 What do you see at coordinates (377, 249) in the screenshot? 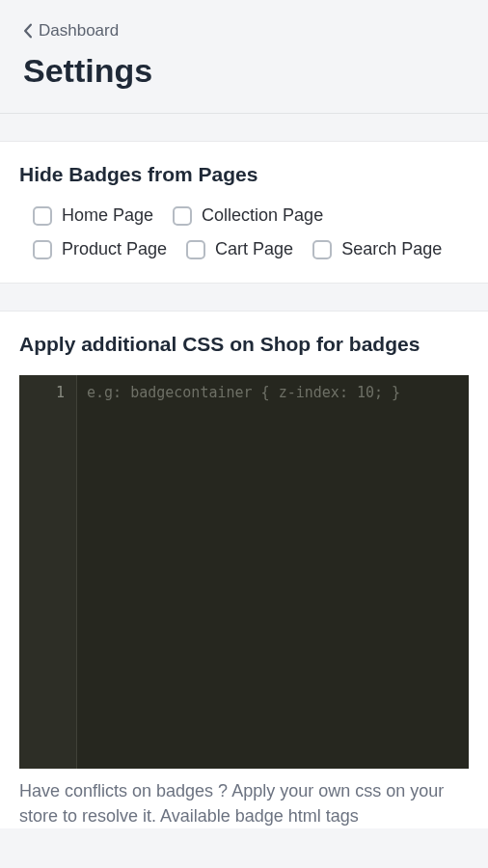
I see `checkbox-search-page: Search Page` at bounding box center [377, 249].